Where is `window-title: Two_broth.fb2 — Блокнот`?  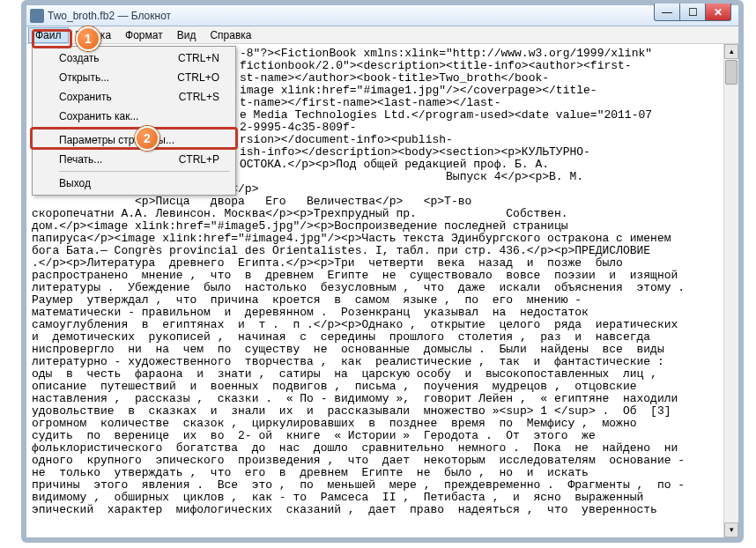
window-title: Two_broth.fb2 — Блокнот is located at coordinates (109, 16).